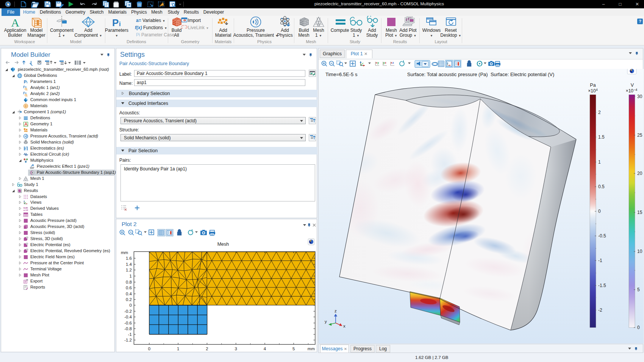  Describe the element at coordinates (129, 264) in the screenshot. I see `svg-text: 1.4` at that location.